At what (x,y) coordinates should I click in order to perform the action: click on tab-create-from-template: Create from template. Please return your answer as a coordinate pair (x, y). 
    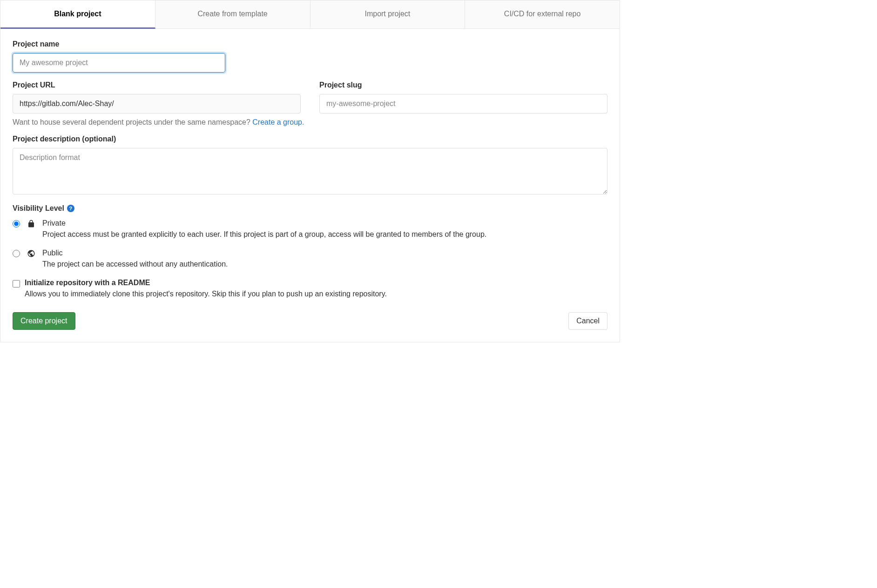
    Looking at the image, I should click on (233, 14).